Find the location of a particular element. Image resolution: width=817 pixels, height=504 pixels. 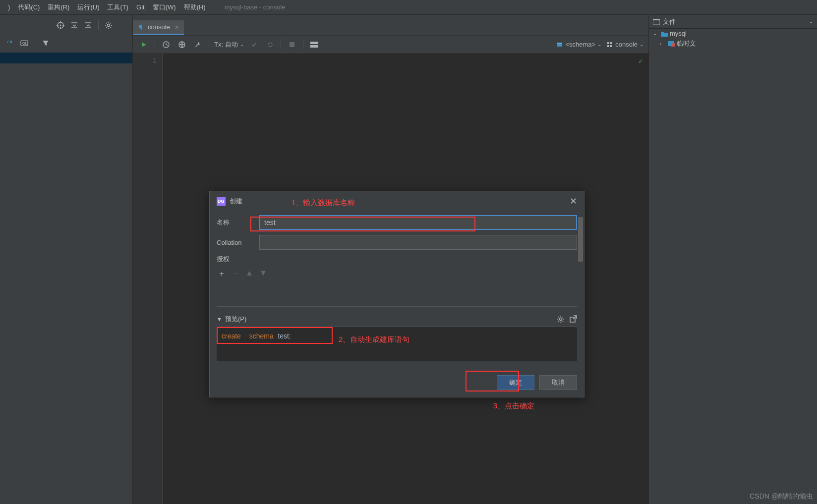

line-gutter: 1 is located at coordinates (148, 279).